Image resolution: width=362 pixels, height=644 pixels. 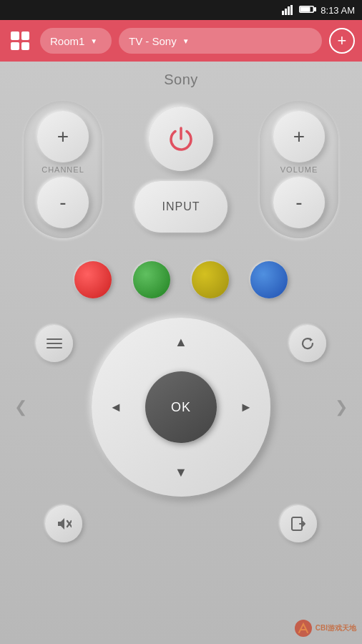 I want to click on device-label: TV - Sony, so click(x=153, y=42).